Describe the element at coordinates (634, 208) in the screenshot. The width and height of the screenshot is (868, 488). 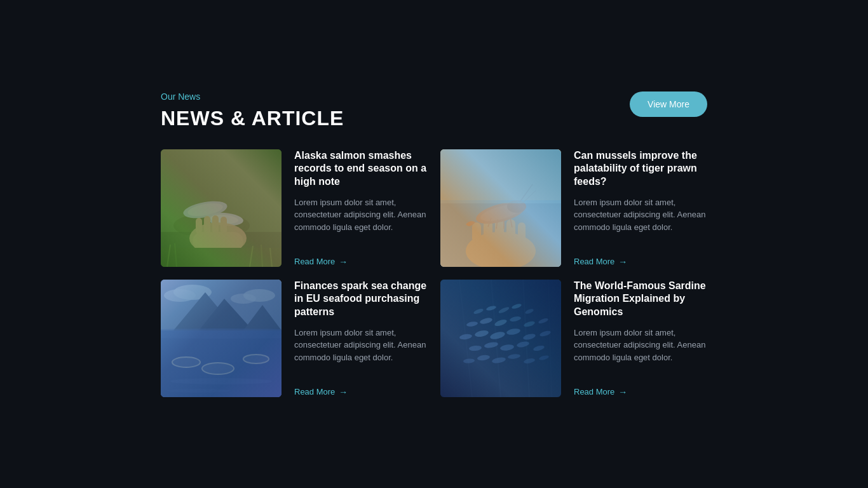
I see `article-content-prawn: Can mussels improve the palatability of …` at that location.